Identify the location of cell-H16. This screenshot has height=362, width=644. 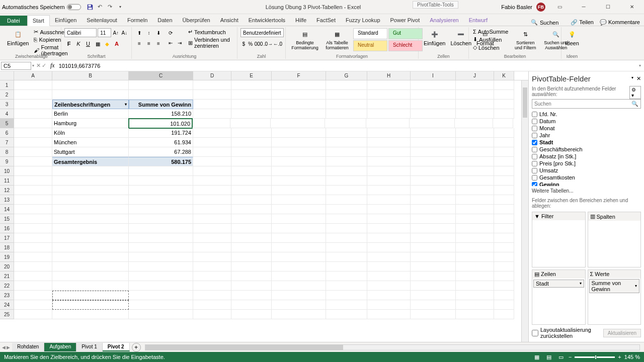
(389, 228).